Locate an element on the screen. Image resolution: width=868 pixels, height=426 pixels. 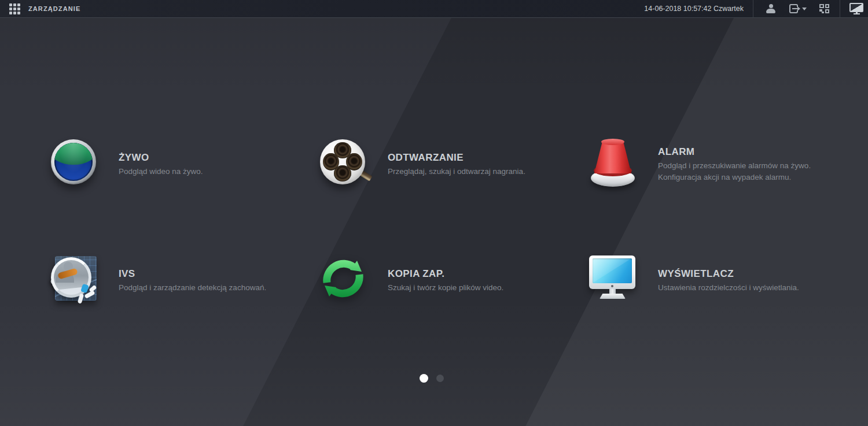
datetime-label: 14-06-2018 10:57:42 Czwartek is located at coordinates (694, 9).